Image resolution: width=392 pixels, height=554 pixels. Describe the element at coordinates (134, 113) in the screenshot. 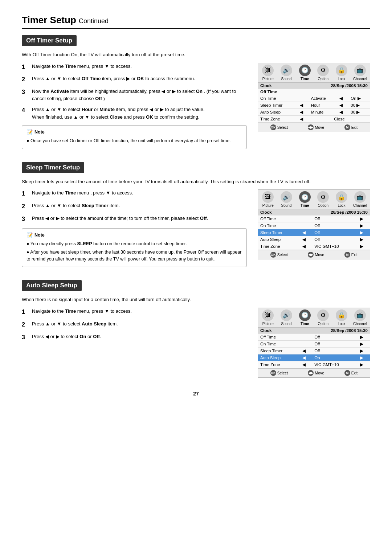

I see `step-4: 4 Press ▲ or ▼ to select Hour or Minute …` at that location.